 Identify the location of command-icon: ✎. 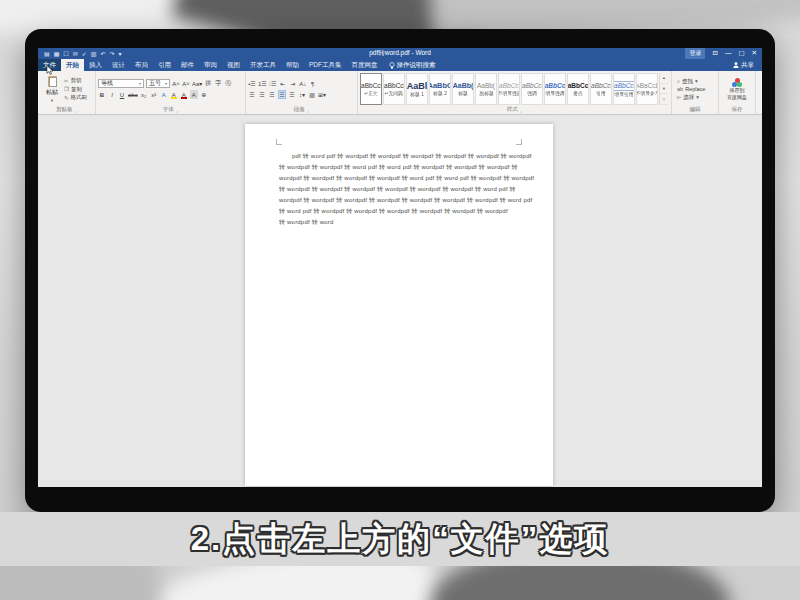
(66, 98).